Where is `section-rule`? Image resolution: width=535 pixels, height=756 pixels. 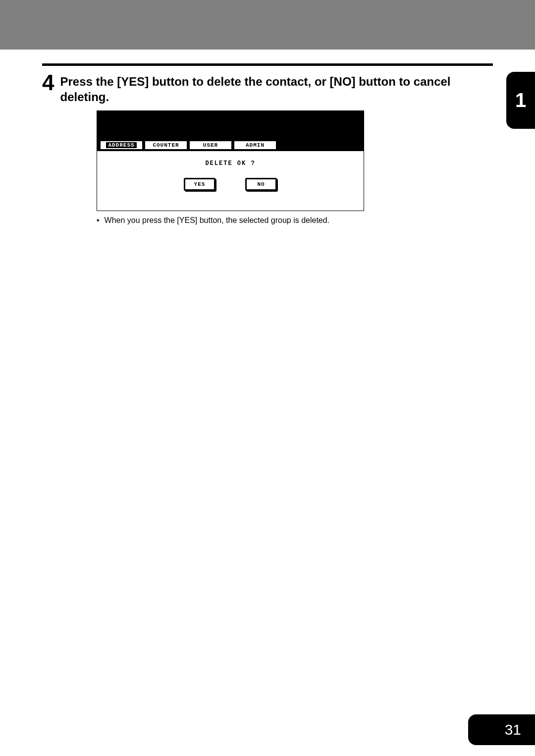 section-rule is located at coordinates (268, 64).